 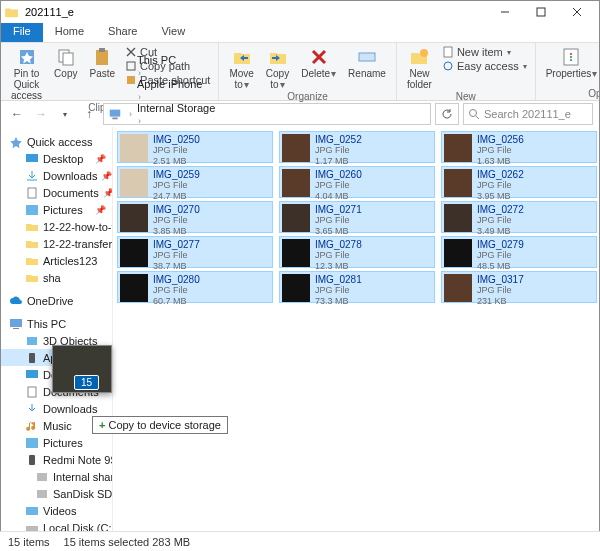 What do you see at coordinates (447, 114) in the screenshot?
I see `refresh-button` at bounding box center [447, 114].